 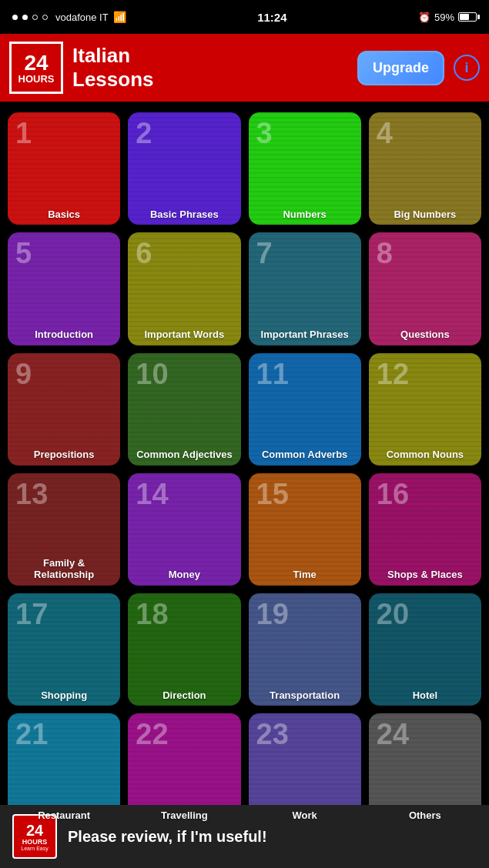 What do you see at coordinates (64, 649) in the screenshot?
I see `lesson-card-17: 17Shopping` at bounding box center [64, 649].